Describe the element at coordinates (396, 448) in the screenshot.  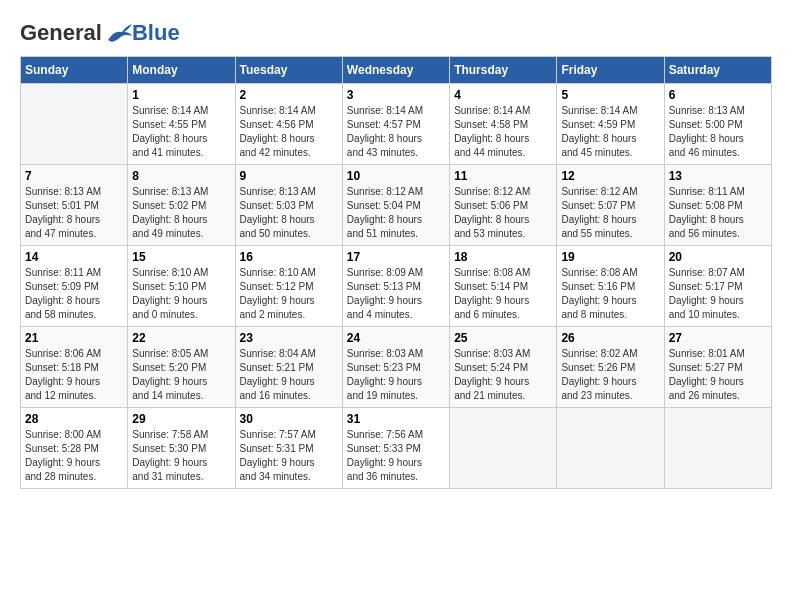
I see `calendar-week-row: 28Sunrise: 8:00 AMSunset: 5:28 PMDayligh…` at that location.